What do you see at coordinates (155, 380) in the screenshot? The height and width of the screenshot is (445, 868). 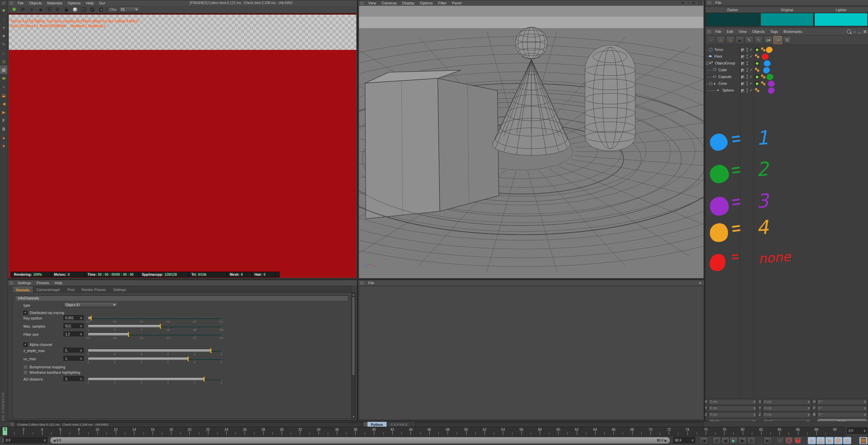 I see `param-slider: 000013` at bounding box center [155, 380].